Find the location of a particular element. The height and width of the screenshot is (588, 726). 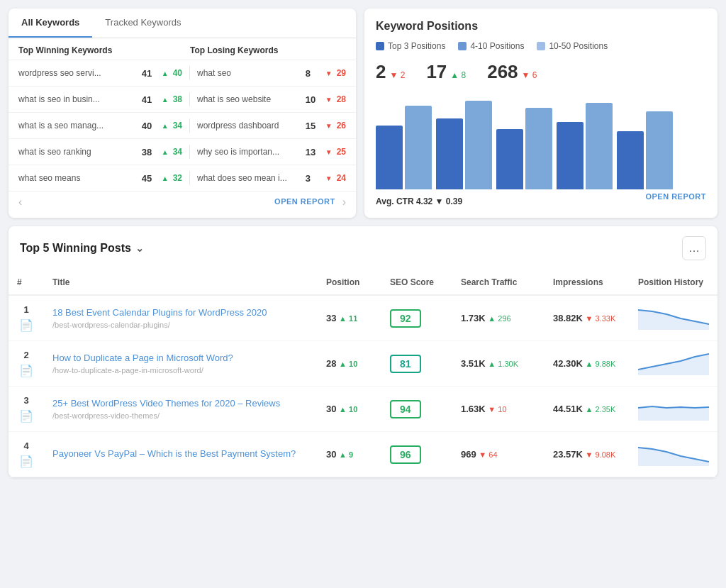

table-row: 2 📄 How to Duplicate a Page in Microsoft… is located at coordinates (363, 364).